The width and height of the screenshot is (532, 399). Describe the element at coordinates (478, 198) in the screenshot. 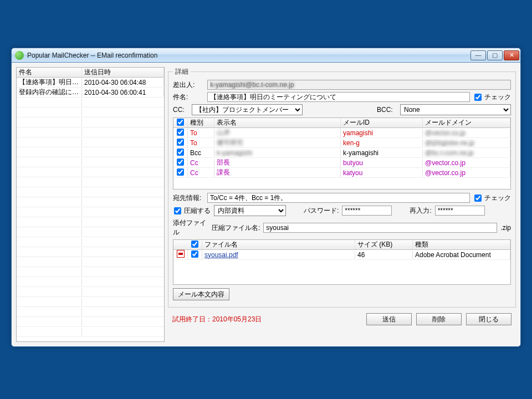

I see `destinfo-check` at that location.